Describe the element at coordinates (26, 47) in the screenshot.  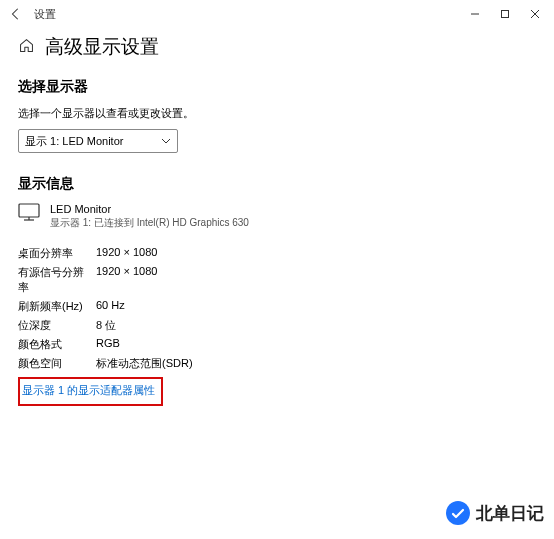
I see `home-icon` at that location.